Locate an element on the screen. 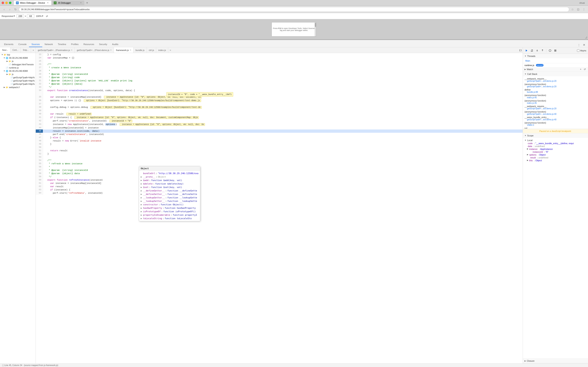  stack-item-6: (anonymous function) getScript?path=...e… is located at coordinates (555, 113).